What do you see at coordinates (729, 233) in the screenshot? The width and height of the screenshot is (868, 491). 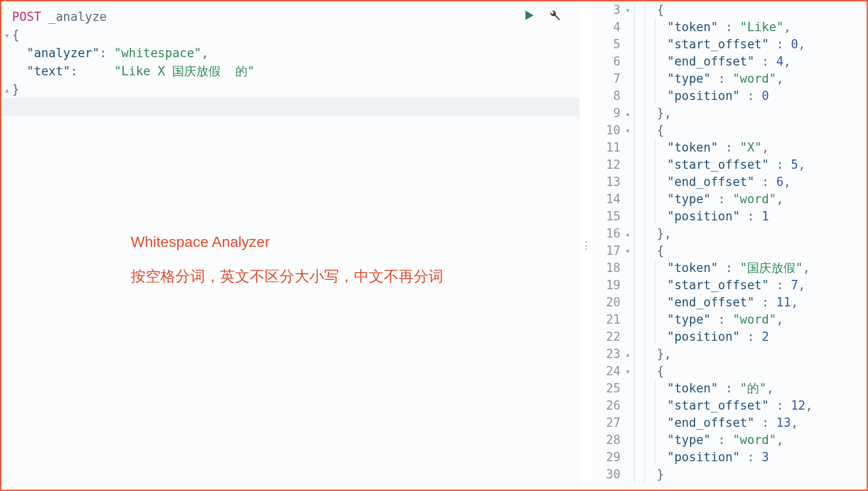 I see `response-line: 16▴},` at bounding box center [729, 233].